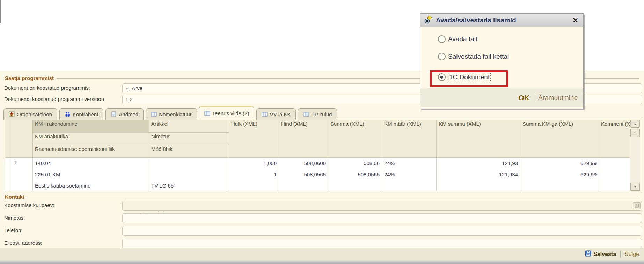 Image resolution: width=644 pixels, height=264 pixels. I want to click on cell-summa: 508,06, so click(355, 163).